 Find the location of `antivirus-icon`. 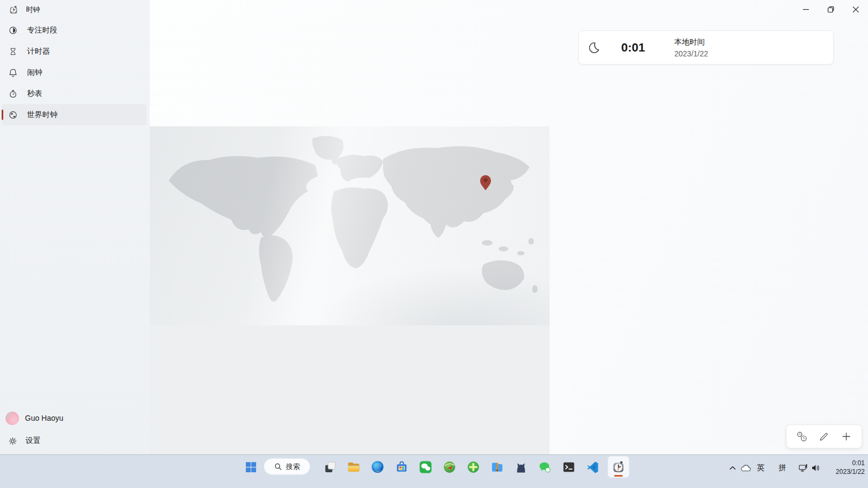

antivirus-icon is located at coordinates (473, 467).